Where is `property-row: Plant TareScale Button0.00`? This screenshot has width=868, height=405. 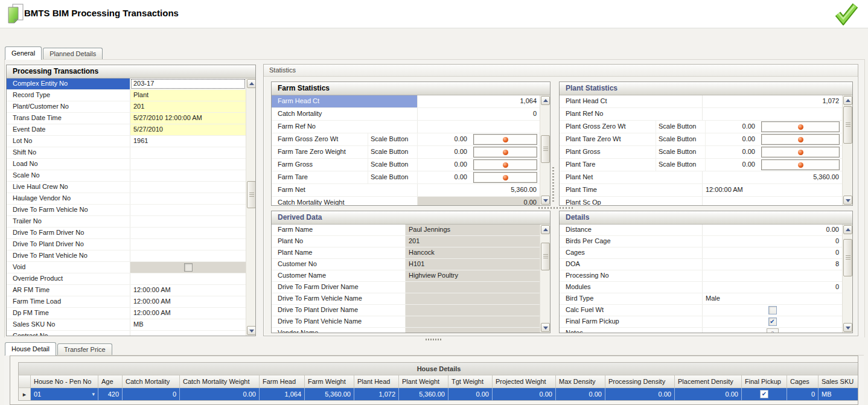 property-row: Plant TareScale Button0.00 is located at coordinates (701, 165).